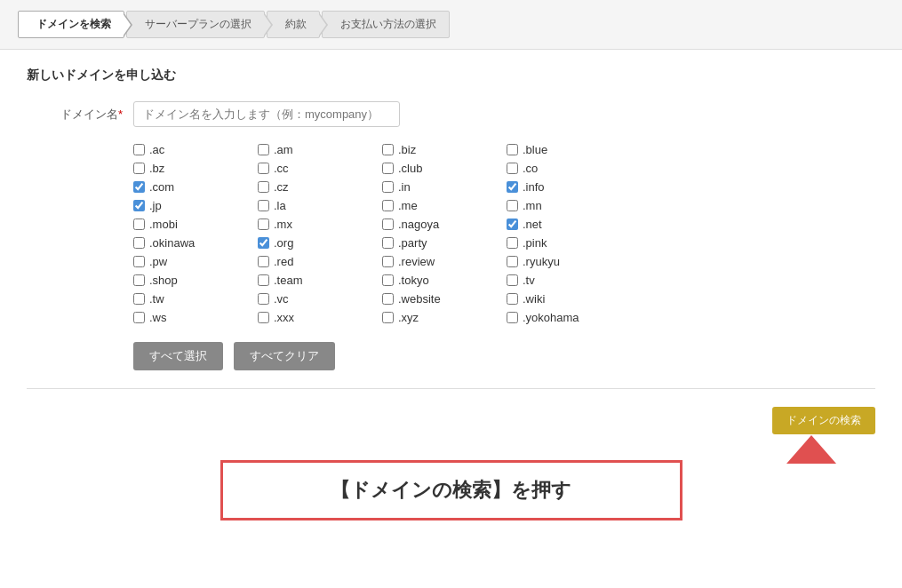 The width and height of the screenshot is (902, 588). I want to click on checkbox-item-cz: .cz, so click(320, 187).